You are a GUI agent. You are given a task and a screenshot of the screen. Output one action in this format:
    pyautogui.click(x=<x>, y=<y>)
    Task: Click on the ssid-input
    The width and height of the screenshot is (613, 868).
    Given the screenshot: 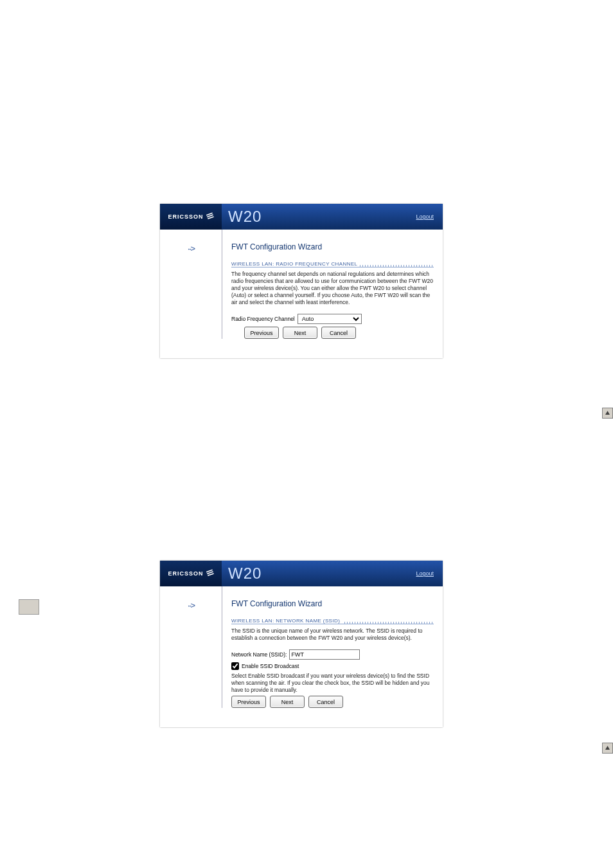 What is the action you would take?
    pyautogui.click(x=324, y=655)
    